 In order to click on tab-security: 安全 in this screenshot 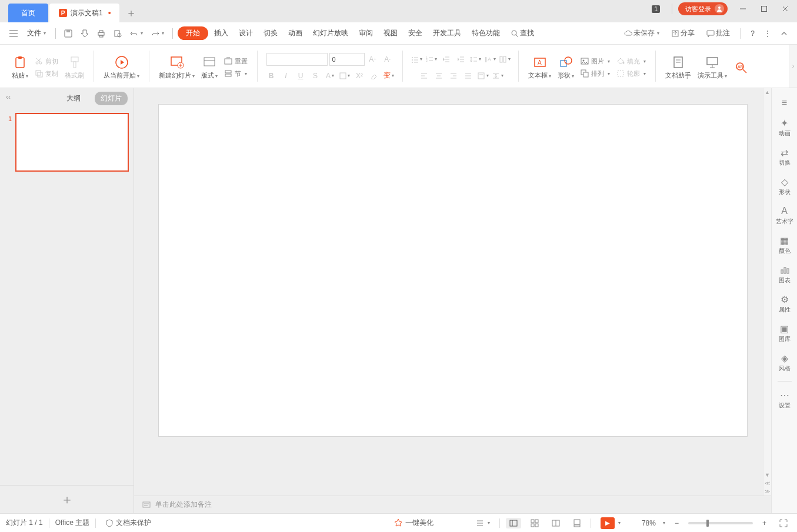, I will do `click(415, 33)`.